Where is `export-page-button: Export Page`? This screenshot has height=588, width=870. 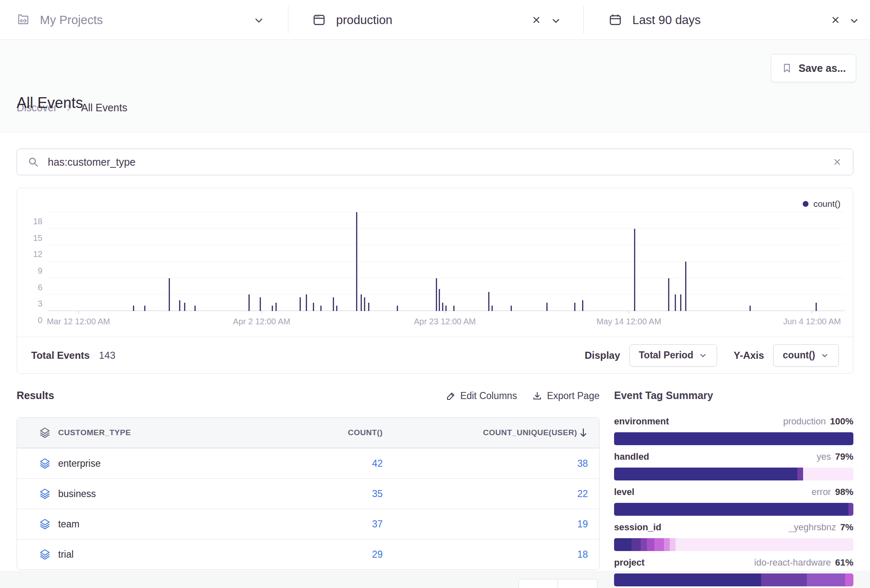 export-page-button: Export Page is located at coordinates (566, 396).